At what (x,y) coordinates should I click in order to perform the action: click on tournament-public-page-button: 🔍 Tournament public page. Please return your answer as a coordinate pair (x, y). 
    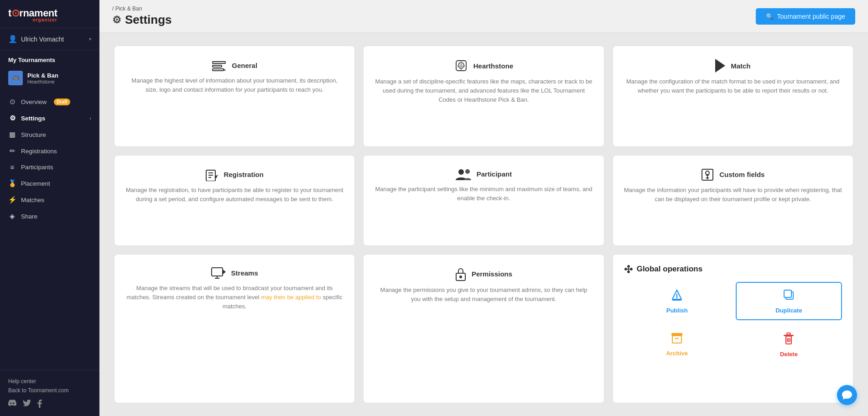
    Looking at the image, I should click on (806, 16).